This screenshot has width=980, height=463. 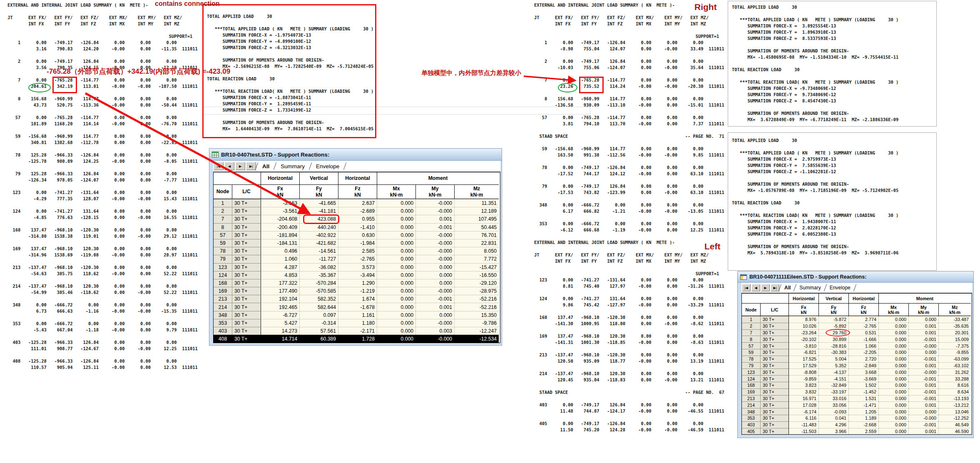 I want to click on cell-value: 12.189, so click(x=476, y=211).